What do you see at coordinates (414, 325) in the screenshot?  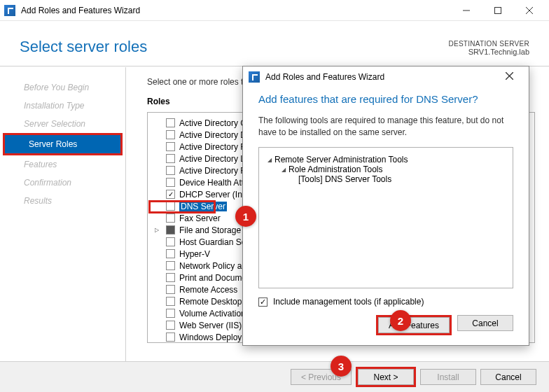 I see `add-features-button: Add Features` at bounding box center [414, 325].